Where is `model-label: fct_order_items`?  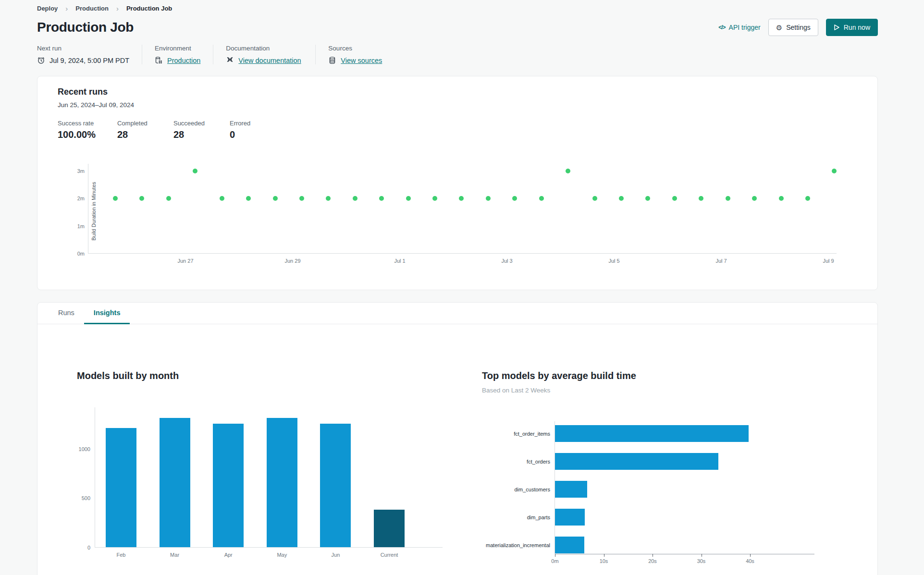 model-label: fct_order_items is located at coordinates (509, 434).